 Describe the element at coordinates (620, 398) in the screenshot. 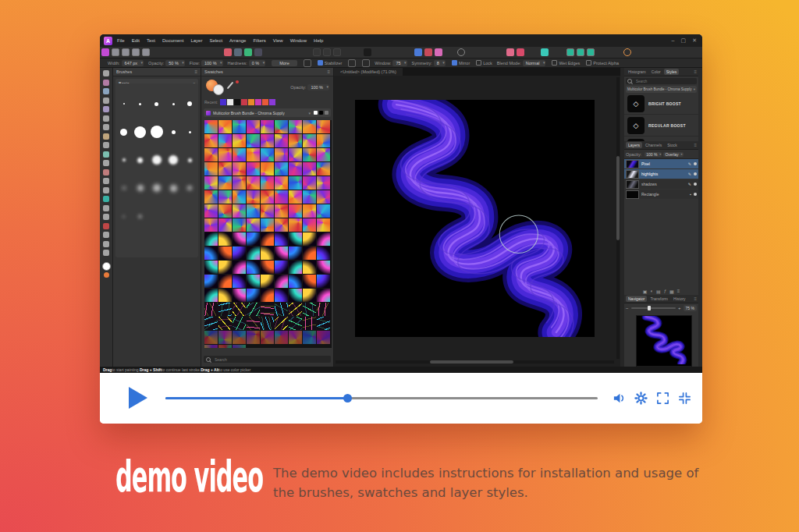

I see `volume-icon` at that location.